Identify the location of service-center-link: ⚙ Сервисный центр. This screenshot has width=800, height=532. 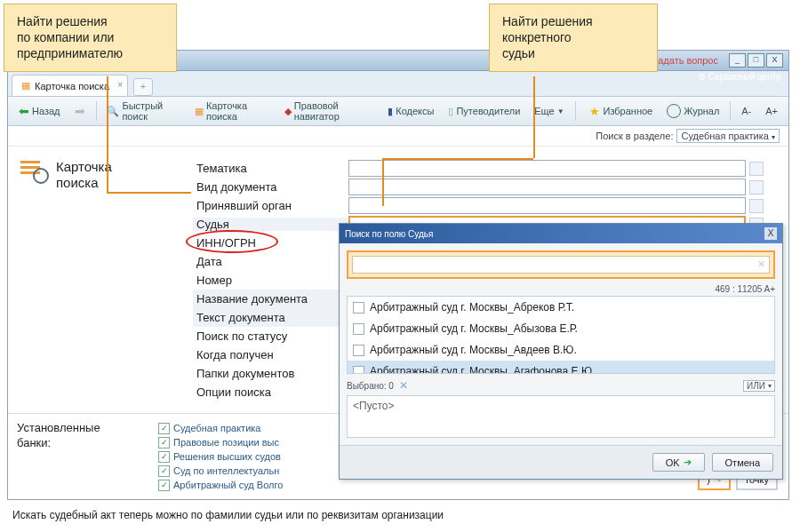
(740, 76).